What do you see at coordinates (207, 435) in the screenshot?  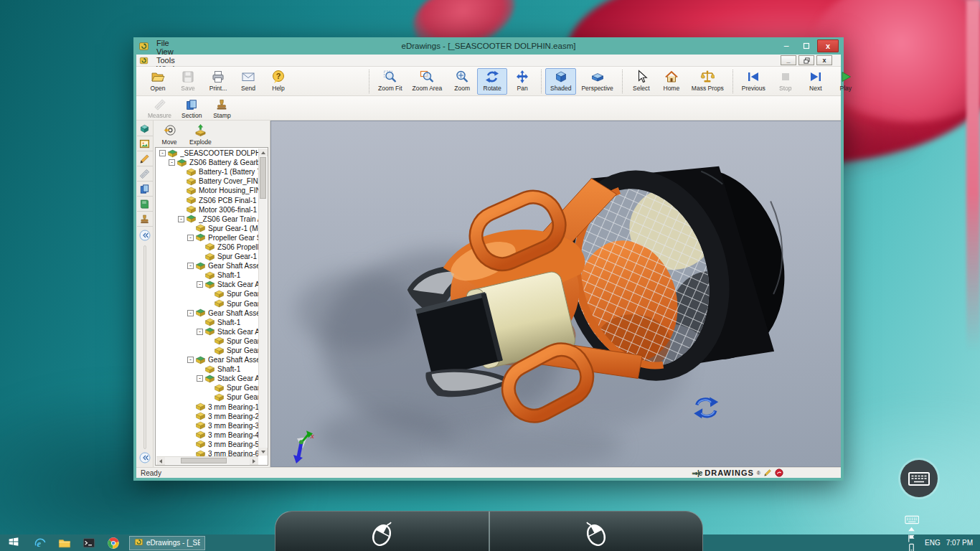 I see `tree-item: 3 mm Bearing-4` at bounding box center [207, 435].